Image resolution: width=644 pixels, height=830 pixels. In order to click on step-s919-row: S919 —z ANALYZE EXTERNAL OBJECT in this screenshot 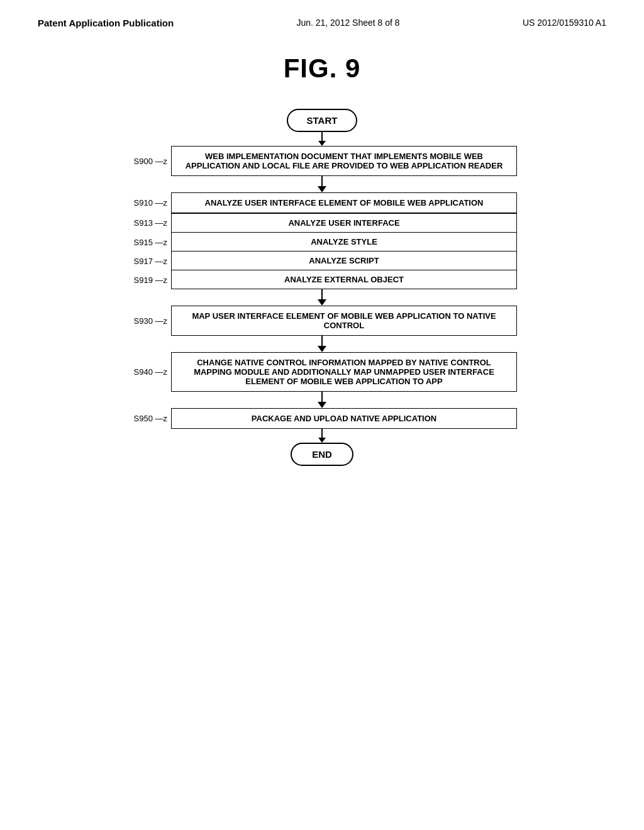, I will do `click(322, 280)`.